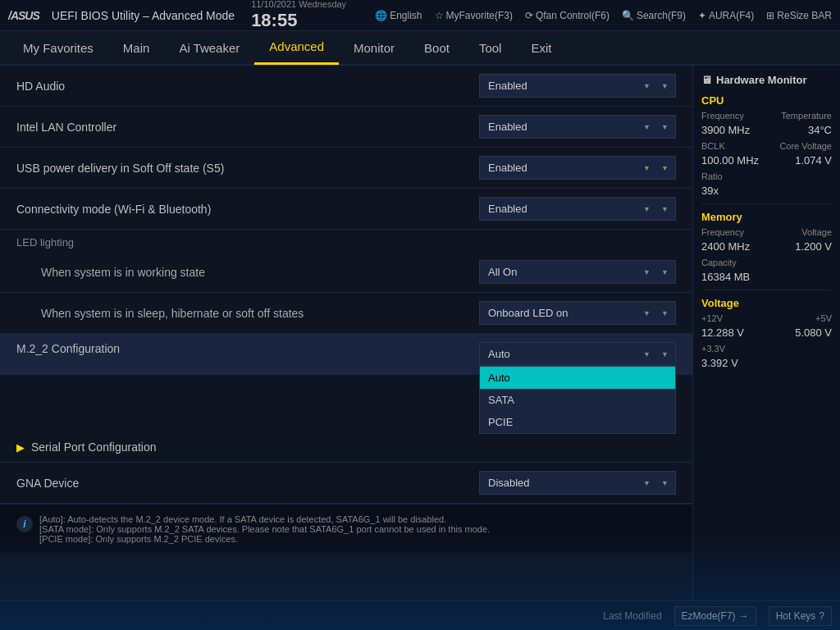 The image size is (840, 630). What do you see at coordinates (578, 272) in the screenshot?
I see `led-working-dropdown: All On ▼` at bounding box center [578, 272].